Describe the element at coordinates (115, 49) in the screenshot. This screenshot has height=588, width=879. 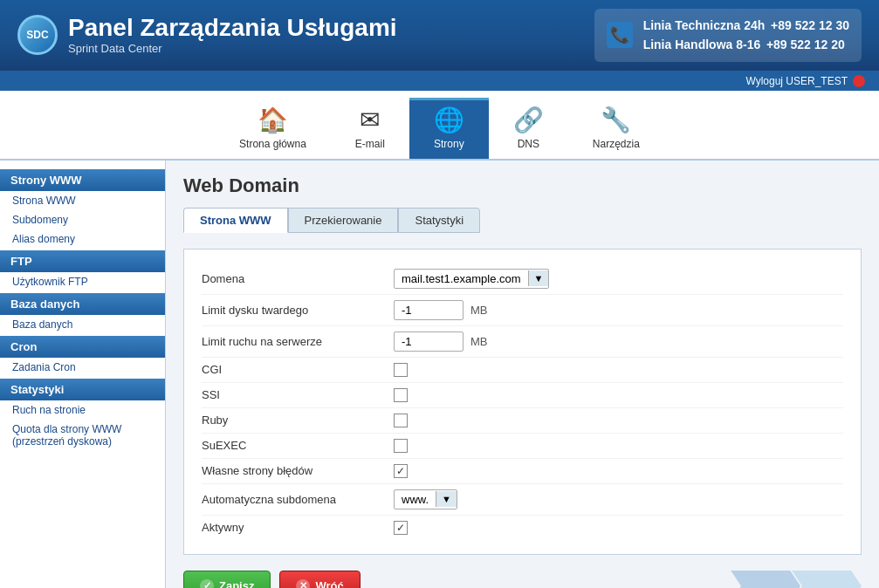
I see `app-subtitle: Sprint Data Center` at that location.